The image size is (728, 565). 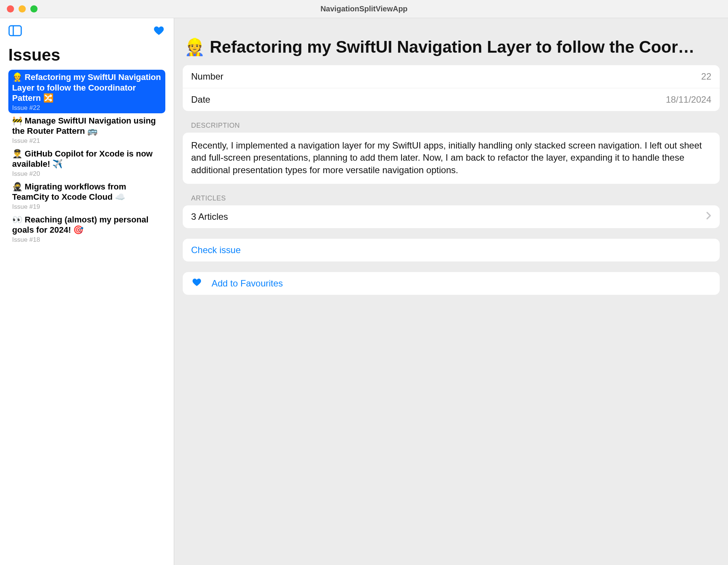 I want to click on issue-subtitle: Issue #19, so click(x=87, y=207).